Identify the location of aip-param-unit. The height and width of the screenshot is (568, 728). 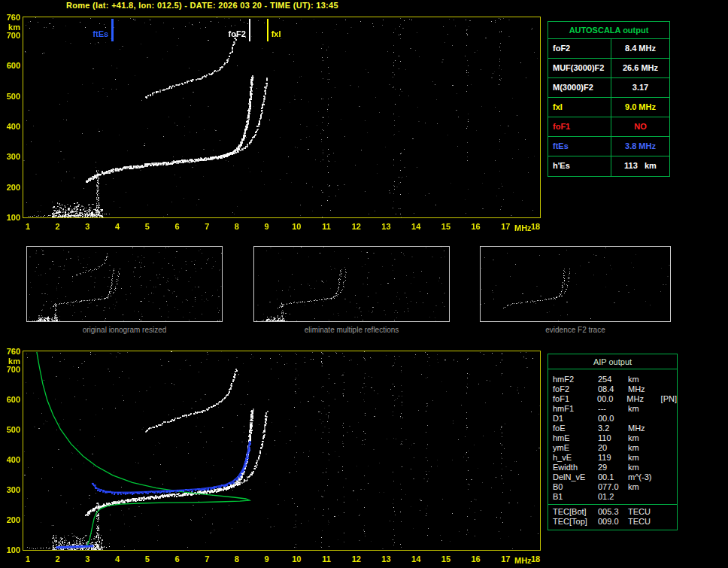
(645, 497).